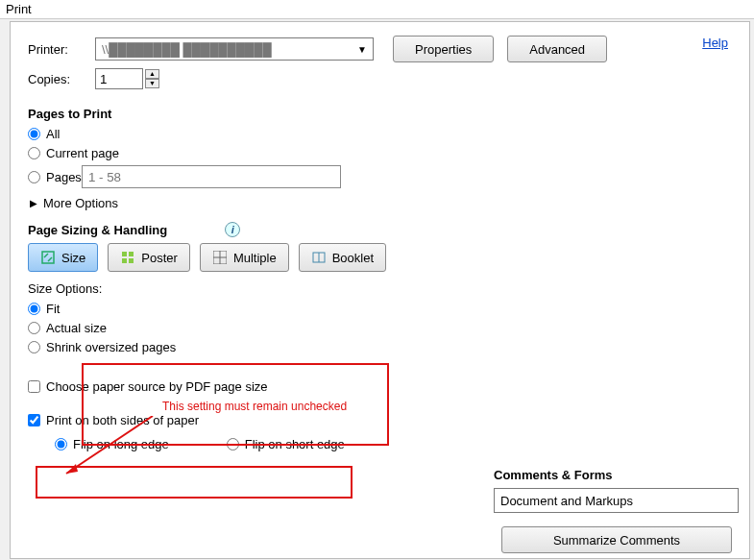 This screenshot has height=560, width=754. Describe the element at coordinates (35, 309) in the screenshot. I see `size-fit-radio` at that location.